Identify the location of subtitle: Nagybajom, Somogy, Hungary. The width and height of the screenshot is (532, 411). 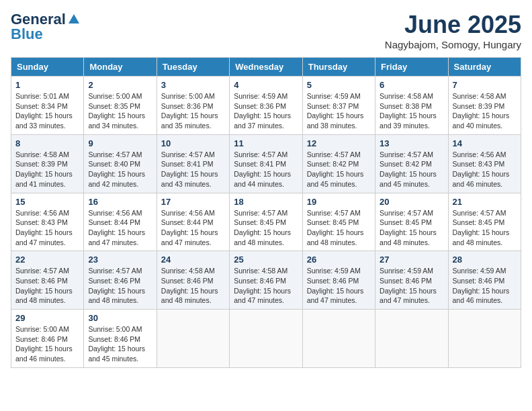
(453, 44).